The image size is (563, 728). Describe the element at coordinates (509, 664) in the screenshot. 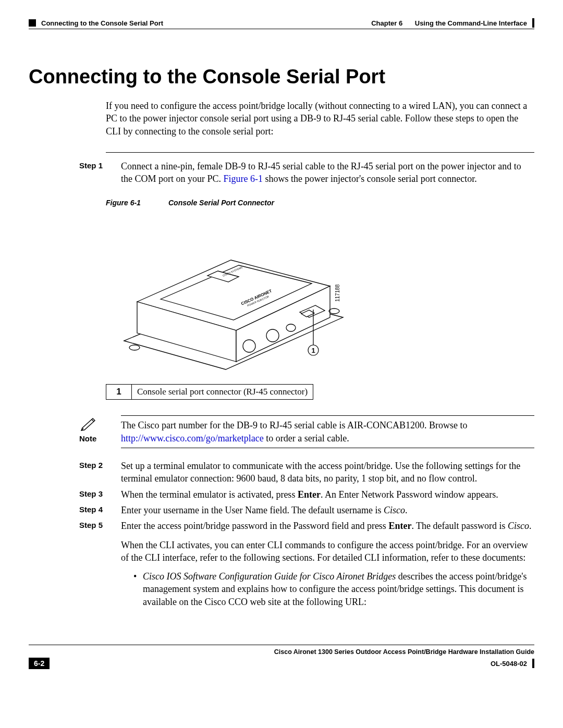

I see `doc-number: OL-5048-02` at that location.